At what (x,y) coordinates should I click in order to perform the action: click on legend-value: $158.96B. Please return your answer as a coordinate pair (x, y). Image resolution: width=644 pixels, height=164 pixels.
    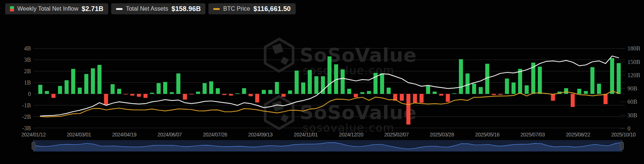
    Looking at the image, I should click on (186, 9).